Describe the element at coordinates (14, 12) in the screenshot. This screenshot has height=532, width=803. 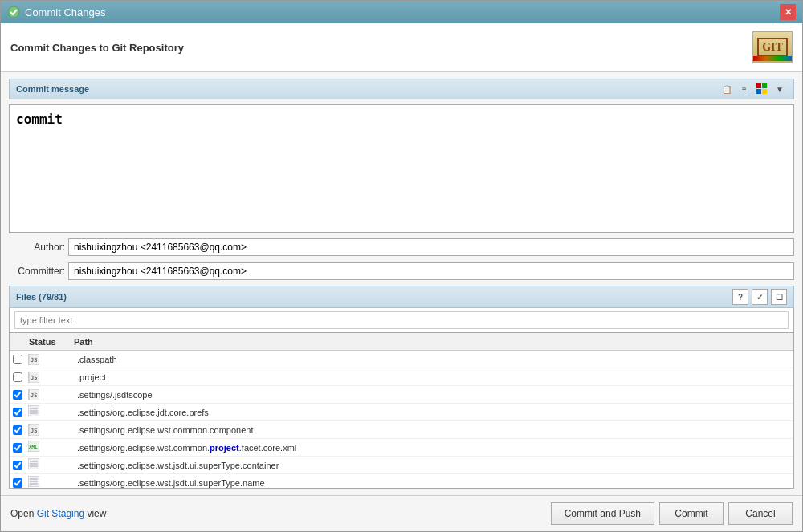
I see `app-icon` at that location.